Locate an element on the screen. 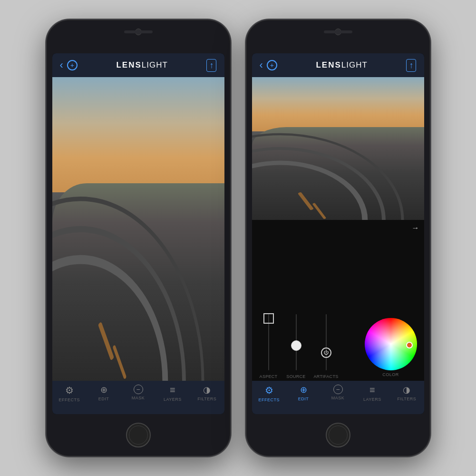 The height and width of the screenshot is (476, 476). left-layers-label: LAYERS is located at coordinates (173, 399).